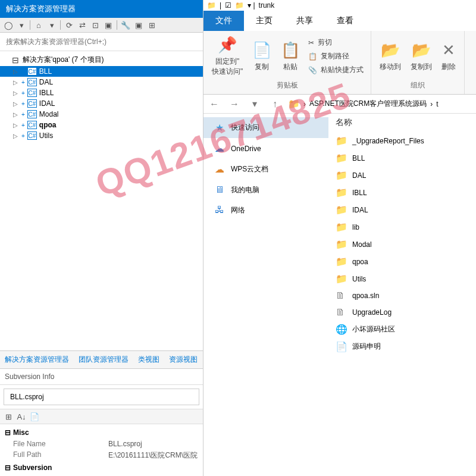  What do you see at coordinates (101, 60) in the screenshot?
I see `solution-node: ⊟ 解决方案'qpoa' (7 个项目)` at bounding box center [101, 60].